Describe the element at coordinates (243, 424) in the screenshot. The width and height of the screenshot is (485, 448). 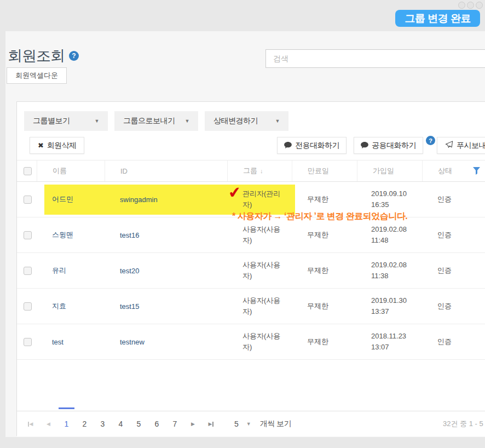
I see `page-size-dropdown: 5 ▼` at that location.